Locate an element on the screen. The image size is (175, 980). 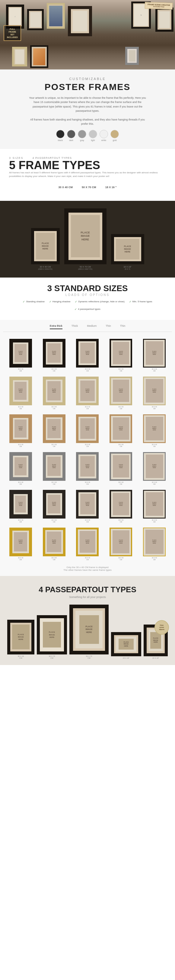
pp-frame-1: PLACEIMAGEHERE 30 X 40CM is located at coordinates (21, 639).